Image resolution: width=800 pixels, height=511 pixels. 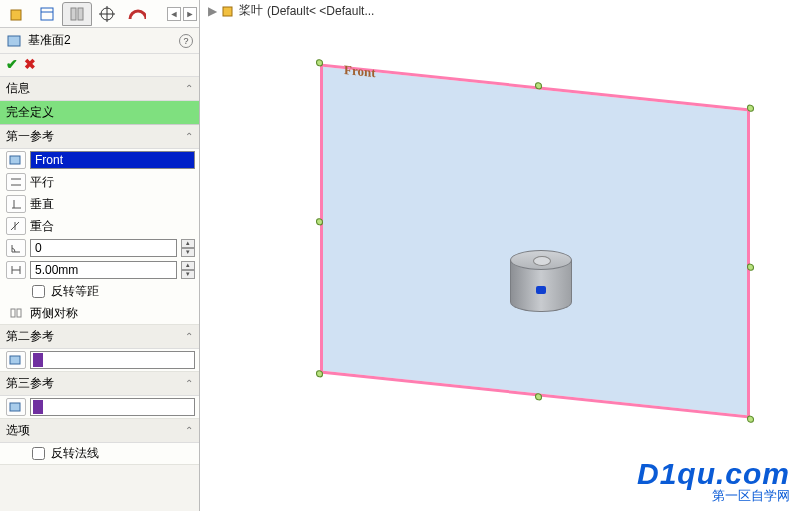 What do you see at coordinates (38, 248) in the screenshot?
I see `angle-value: 0` at bounding box center [38, 248].